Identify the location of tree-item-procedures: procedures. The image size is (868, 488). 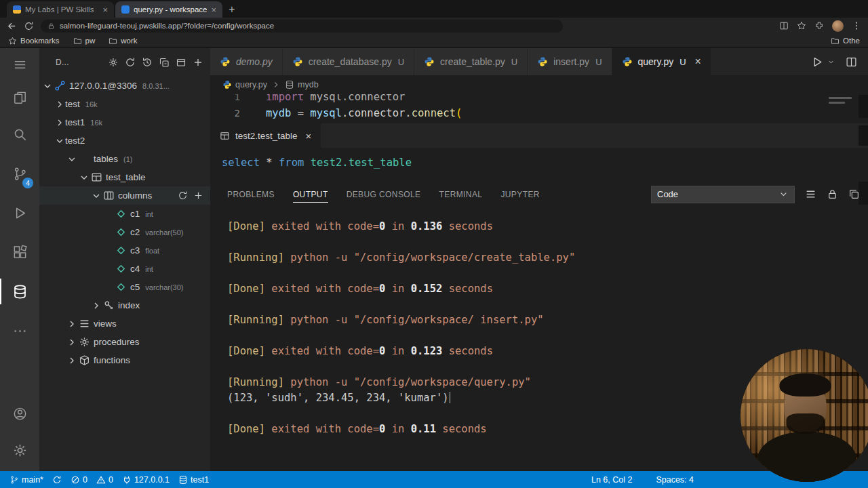
(125, 342).